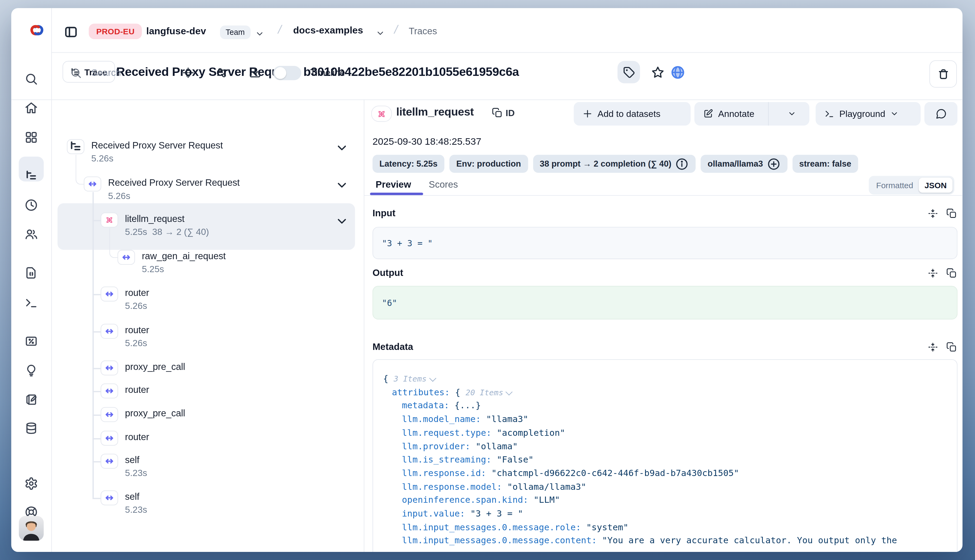  What do you see at coordinates (943, 74) in the screenshot?
I see `delete-trace-button` at bounding box center [943, 74].